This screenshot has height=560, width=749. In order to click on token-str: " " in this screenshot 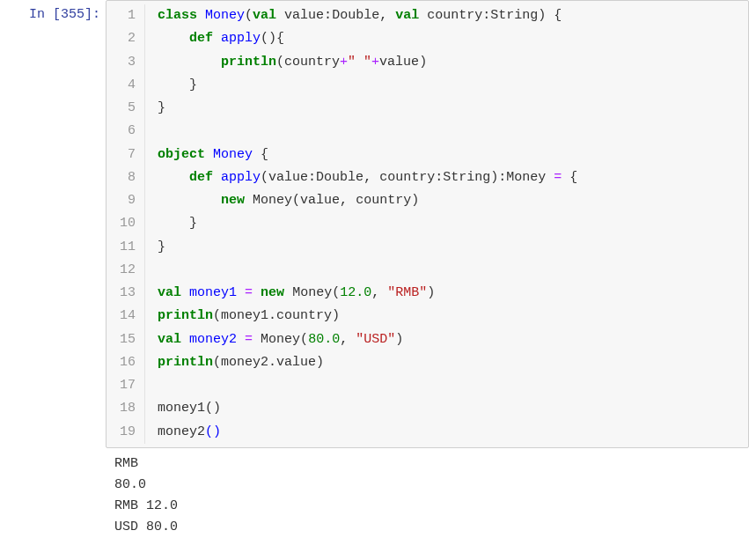, I will do `click(359, 62)`.